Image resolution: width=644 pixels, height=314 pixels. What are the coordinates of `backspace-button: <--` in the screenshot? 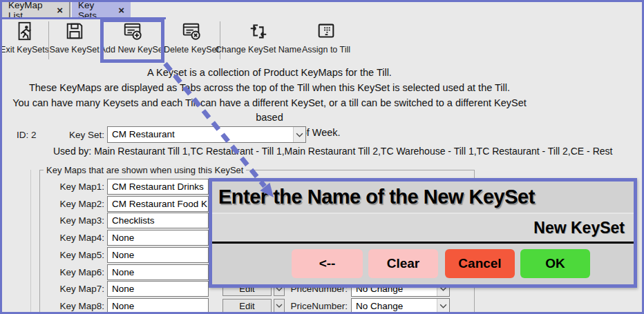 It's located at (328, 264).